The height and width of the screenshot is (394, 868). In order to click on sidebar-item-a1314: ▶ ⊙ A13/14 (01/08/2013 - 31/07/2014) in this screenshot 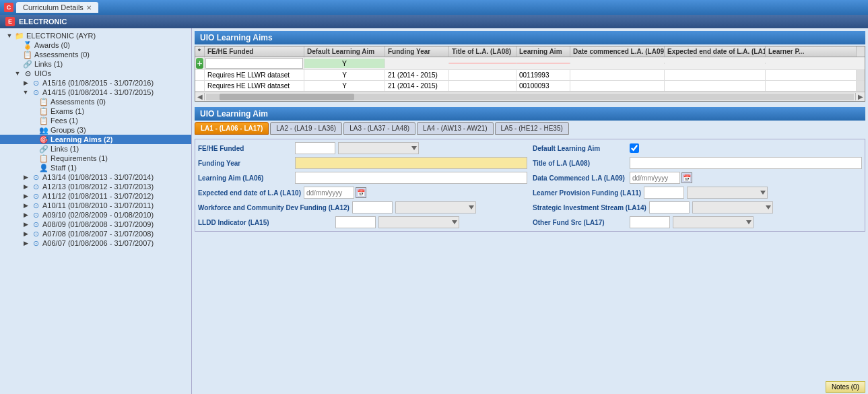, I will do `click(96, 177)`.